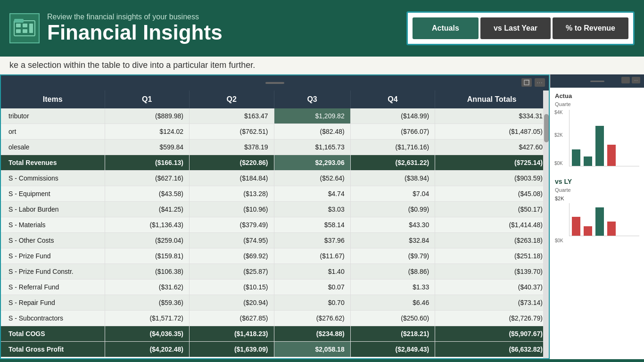 The image size is (644, 362). What do you see at coordinates (275, 225) in the screenshot?
I see `table-row: S - Materials($1,136.43)($379.49)$58.14$…` at bounding box center [275, 225].